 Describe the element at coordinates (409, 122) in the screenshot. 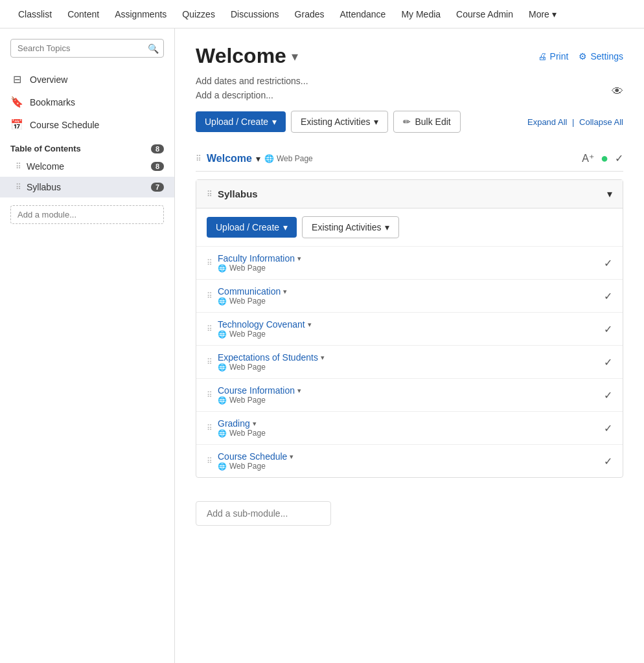

I see `main-toolbar: Upload / Create ▾ Existing Activities ▾ …` at that location.